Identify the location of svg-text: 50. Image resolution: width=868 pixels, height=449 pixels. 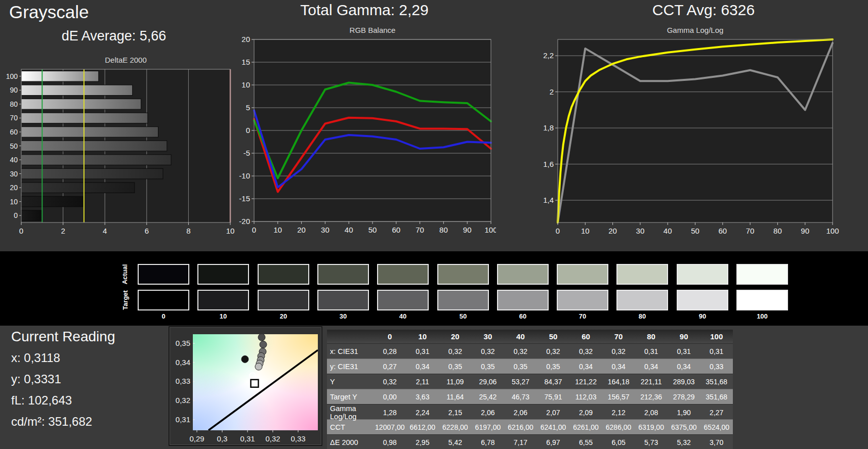
(373, 230).